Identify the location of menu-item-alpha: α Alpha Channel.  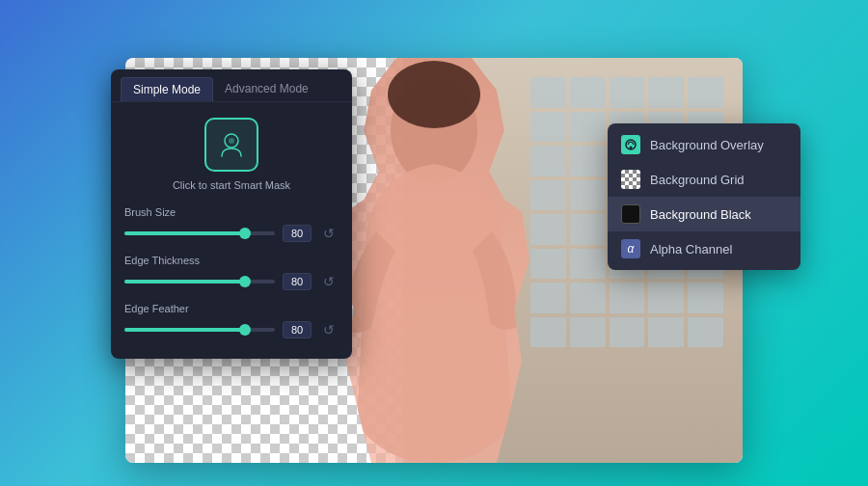
(704, 249).